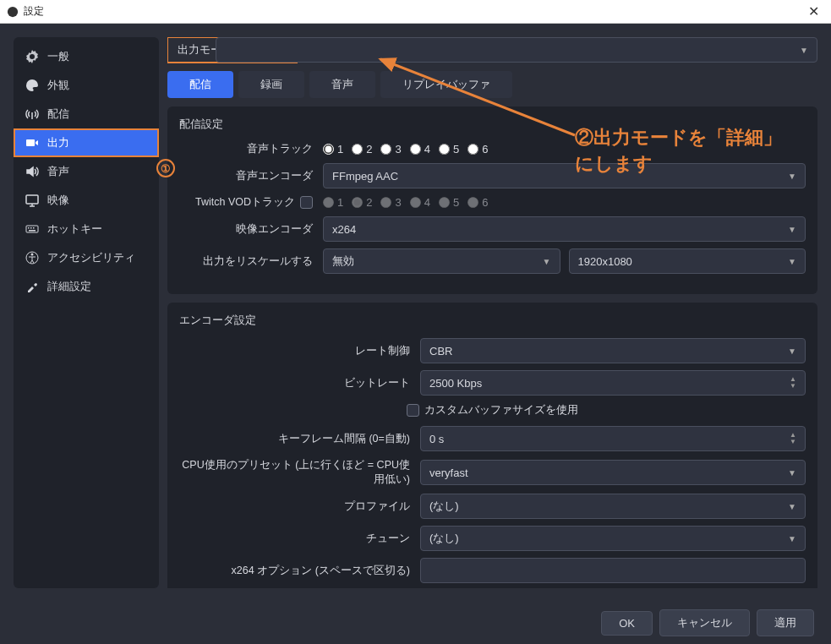 The image size is (831, 644). What do you see at coordinates (613, 383) in the screenshot?
I see `bitrate-spinner: 2500 Kbps ▲▼` at bounding box center [613, 383].